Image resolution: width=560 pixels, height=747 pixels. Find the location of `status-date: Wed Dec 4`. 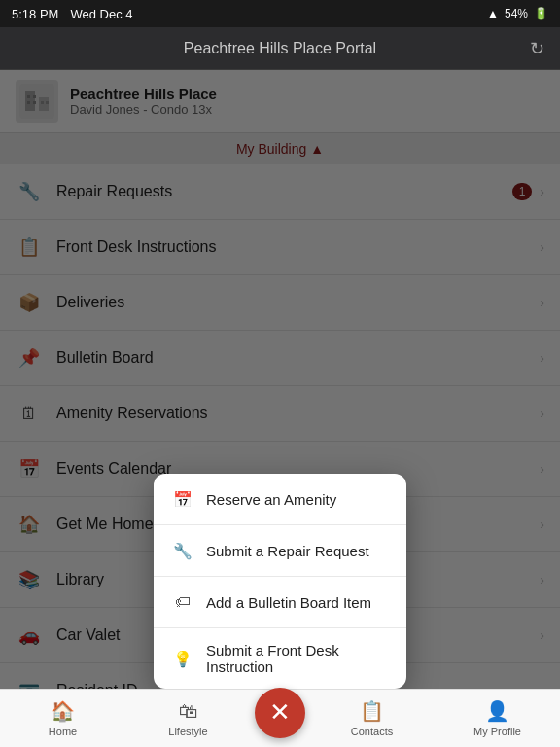

status-date: Wed Dec 4 is located at coordinates (101, 14).